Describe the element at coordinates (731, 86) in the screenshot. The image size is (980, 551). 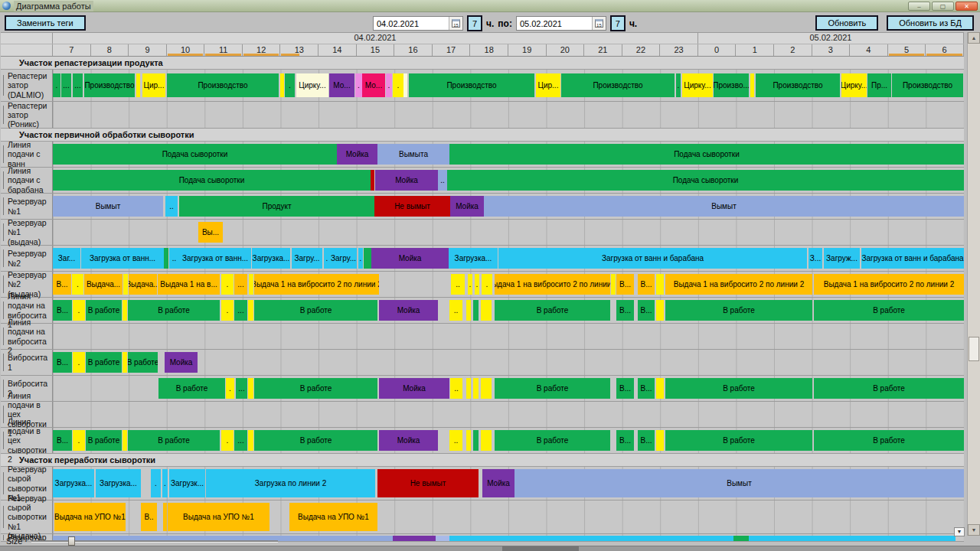
I see `gantt-bar: Произво...` at that location.